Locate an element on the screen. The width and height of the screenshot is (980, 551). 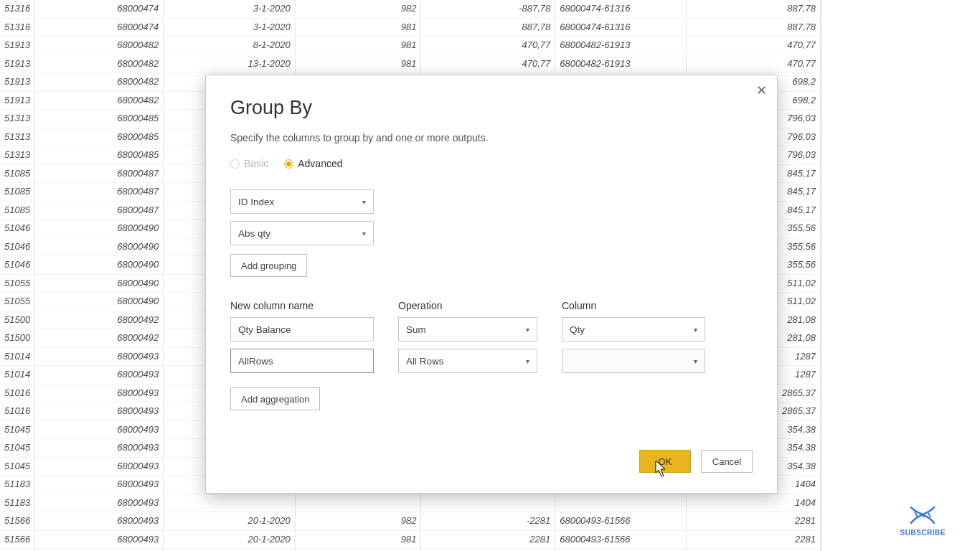
radio-dot-icon is located at coordinates (288, 164).